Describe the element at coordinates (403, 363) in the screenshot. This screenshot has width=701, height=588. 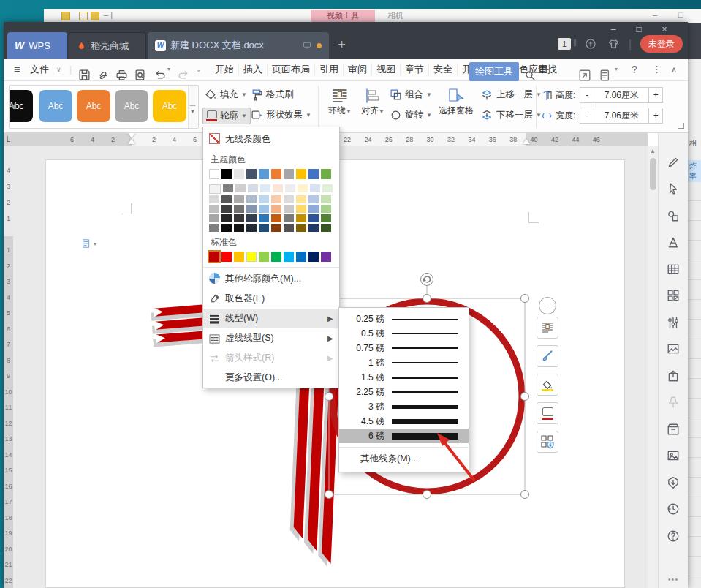
I see `weight-item-1磅: 1 磅` at that location.